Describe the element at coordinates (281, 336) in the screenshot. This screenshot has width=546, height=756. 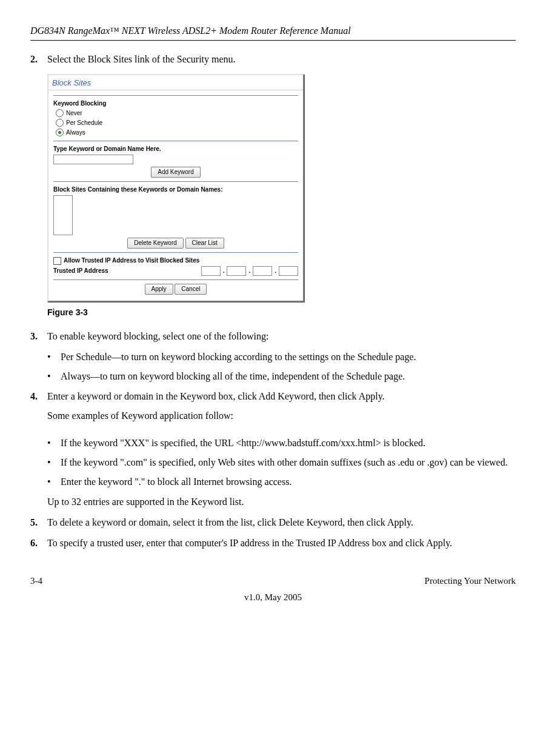
I see `step-text: To enable keyword blocking, select one o…` at that location.